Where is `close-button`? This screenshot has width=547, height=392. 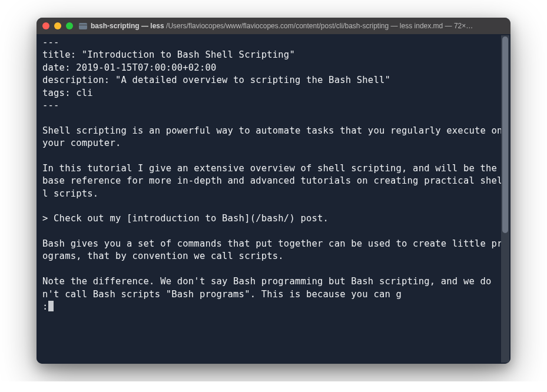 close-button is located at coordinates (46, 26).